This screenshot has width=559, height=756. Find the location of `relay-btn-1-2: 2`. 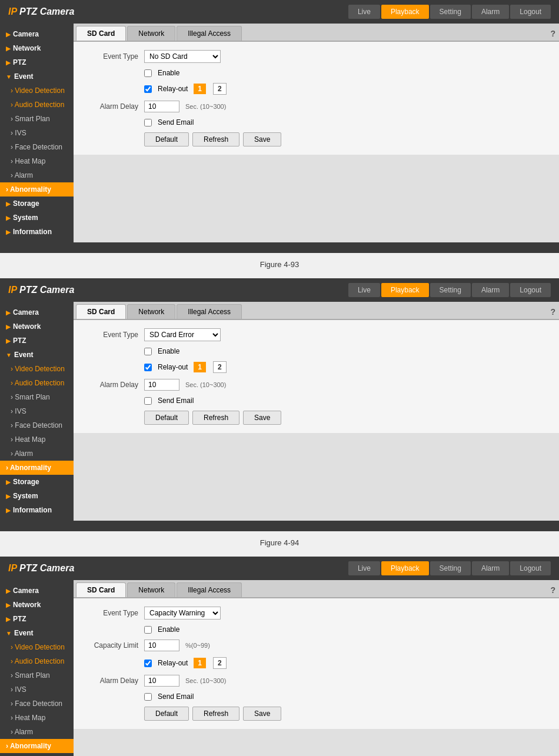

relay-btn-1-2: 2 is located at coordinates (220, 89).